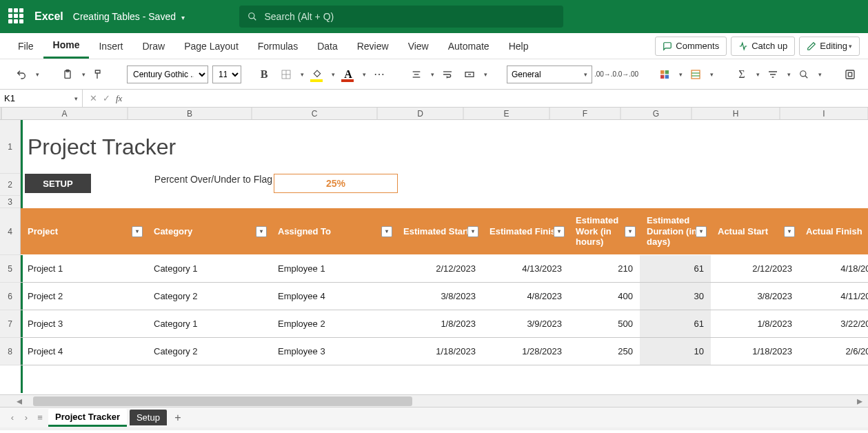  Describe the element at coordinates (10, 185) in the screenshot. I see `row-header: 2` at that location.